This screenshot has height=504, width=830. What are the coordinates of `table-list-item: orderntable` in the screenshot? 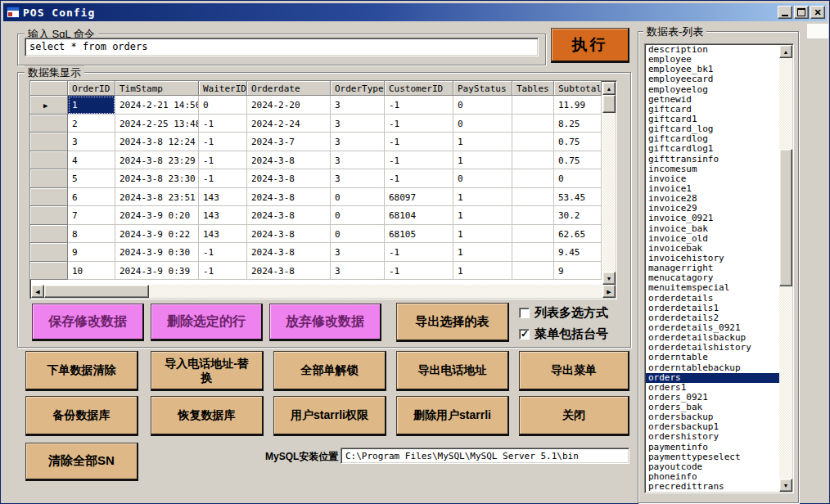 It's located at (712, 358).